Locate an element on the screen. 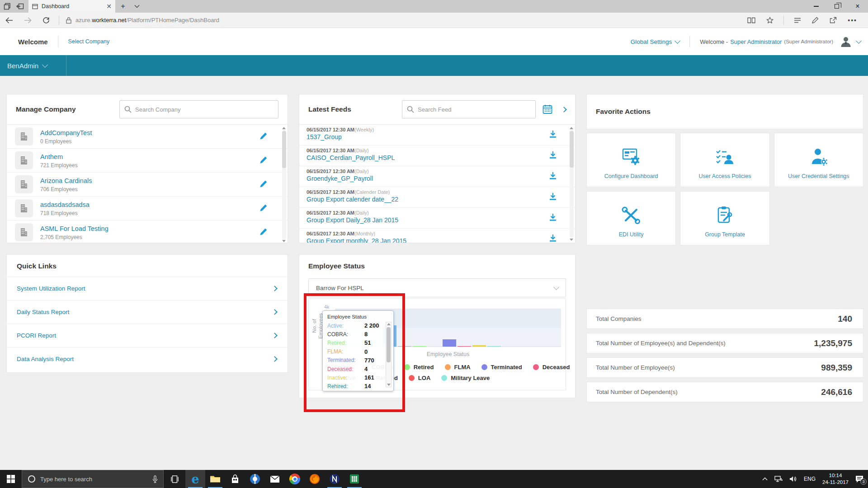 The image size is (868, 488). avatar is located at coordinates (846, 42).